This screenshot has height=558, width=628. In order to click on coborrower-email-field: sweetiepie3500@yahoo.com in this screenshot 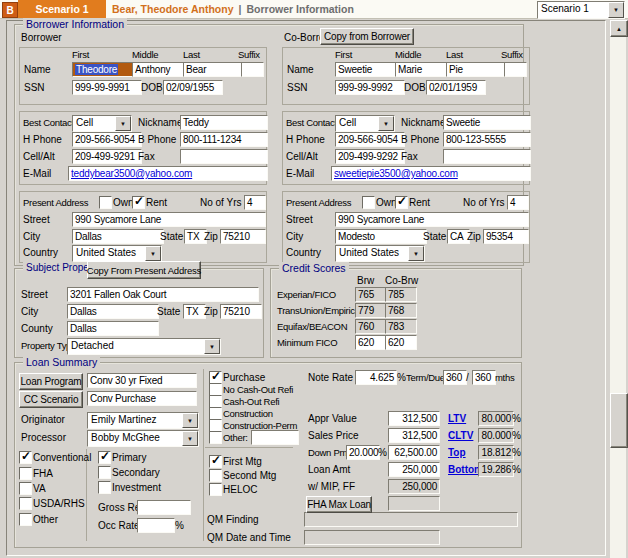, I will do `click(431, 174)`.